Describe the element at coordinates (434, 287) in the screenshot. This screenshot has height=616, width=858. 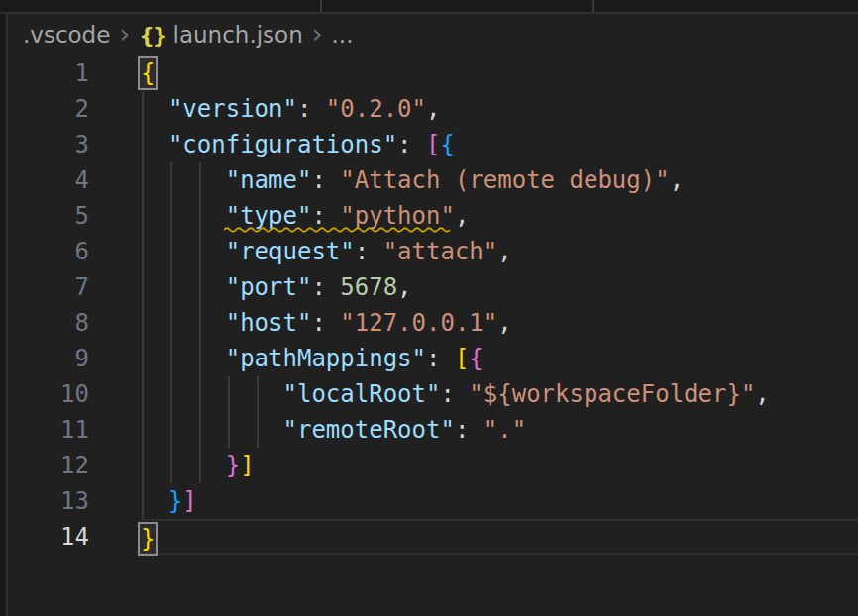
I see `code-line: 7 "port": 5678,` at that location.